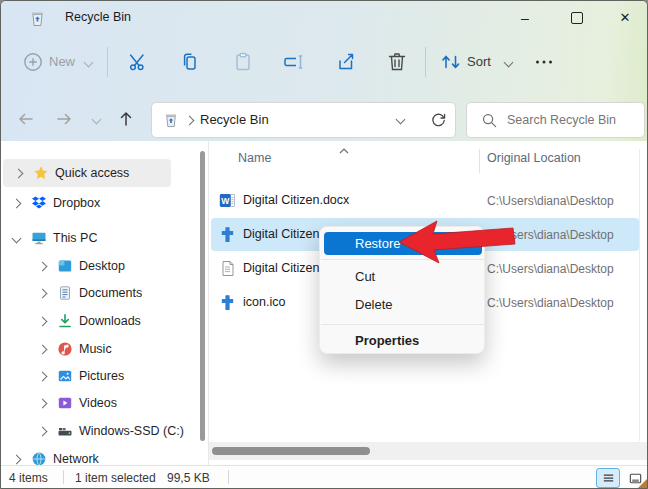 Image resolution: width=648 pixels, height=489 pixels. I want to click on sidebar-item-downloads: Downloads, so click(99, 321).